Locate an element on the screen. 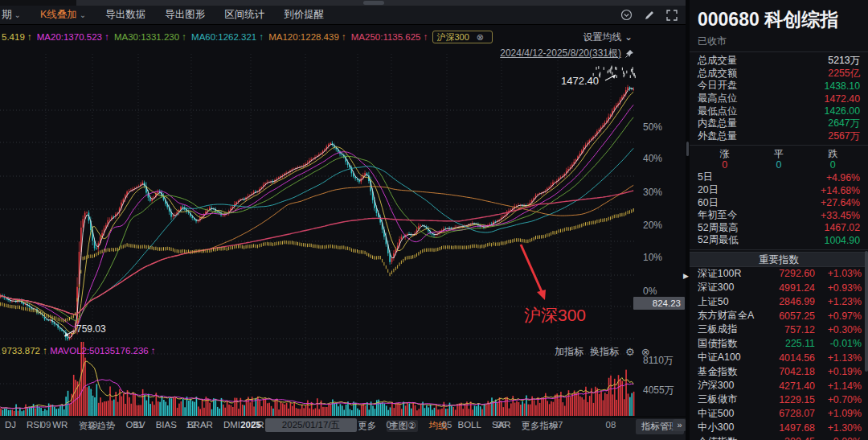  stat-label: 总成交量 is located at coordinates (717, 61).